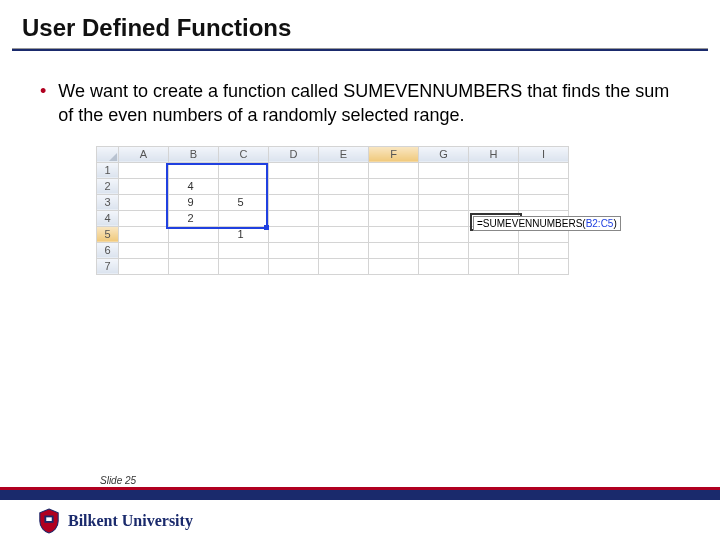  What do you see at coordinates (369, 104) in the screenshot?
I see `body-text: We want to create a function called SUME…` at bounding box center [369, 104].